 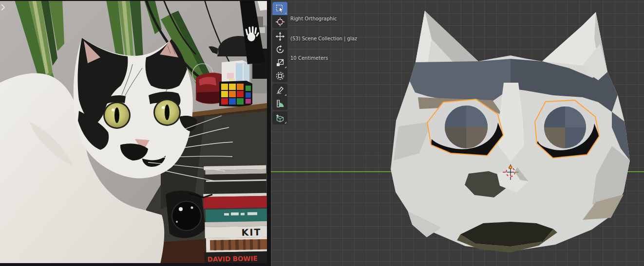 What do you see at coordinates (280, 118) in the screenshot?
I see `add-cube-icon` at bounding box center [280, 118].